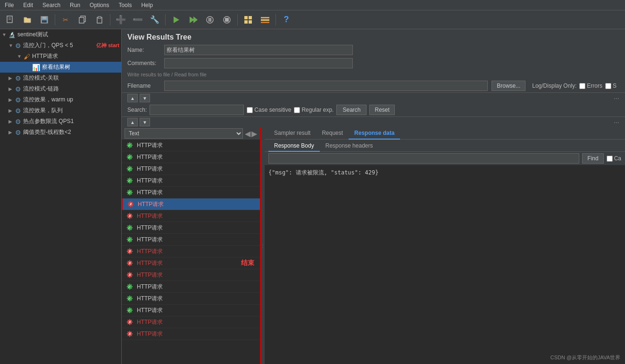 This screenshot has height=364, width=625. Describe the element at coordinates (60, 45) in the screenshot. I see `sidebar-item-flow1: ▼ ⚙ 流控入门，QPS < 5 亿神 start` at that location.